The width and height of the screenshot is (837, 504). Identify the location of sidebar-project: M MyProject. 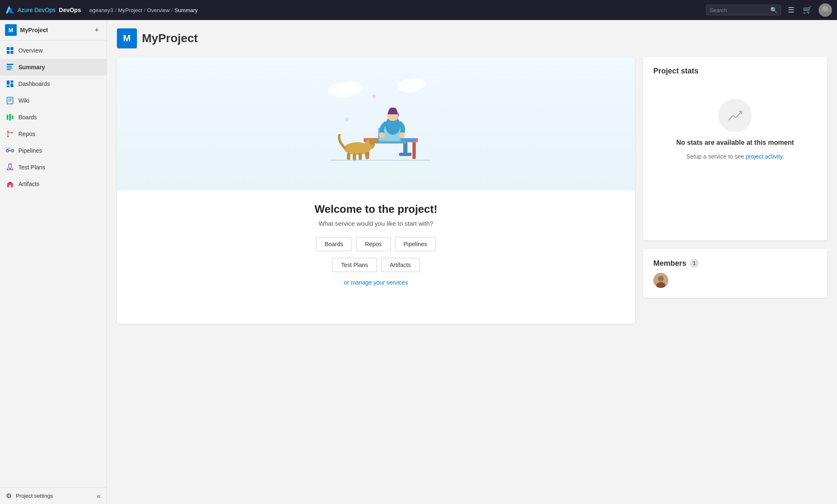
(27, 30).